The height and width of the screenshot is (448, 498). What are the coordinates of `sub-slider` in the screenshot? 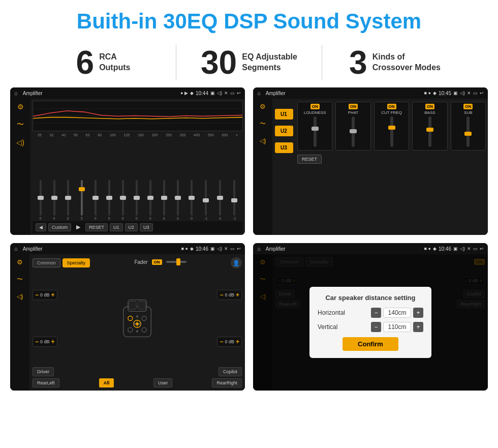 It's located at (468, 132).